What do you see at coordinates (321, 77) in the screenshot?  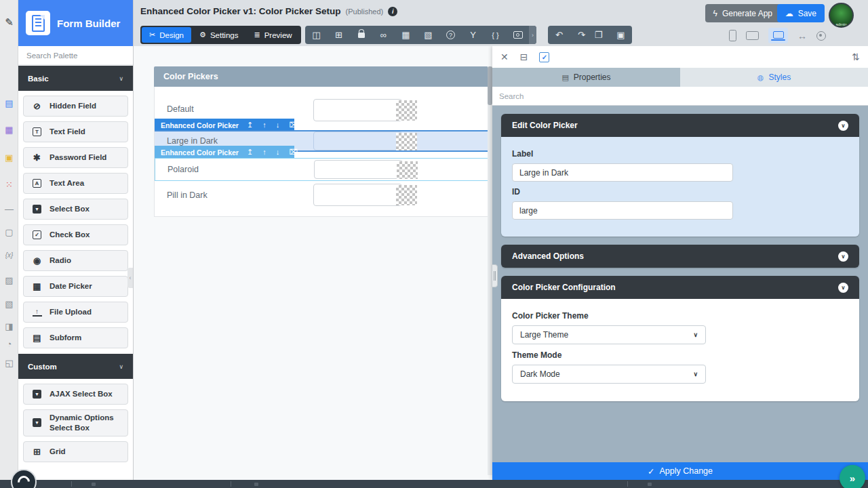 I see `section-header: Color Pickers` at bounding box center [321, 77].